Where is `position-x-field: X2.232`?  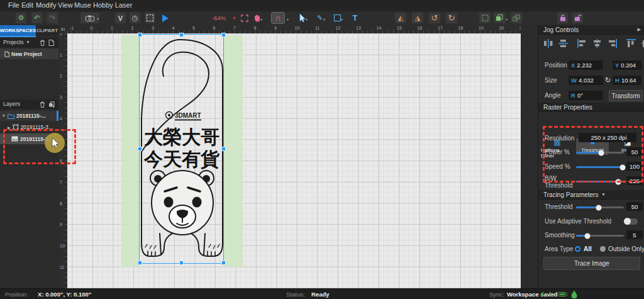
position-x-field: X2.232 is located at coordinates (586, 65).